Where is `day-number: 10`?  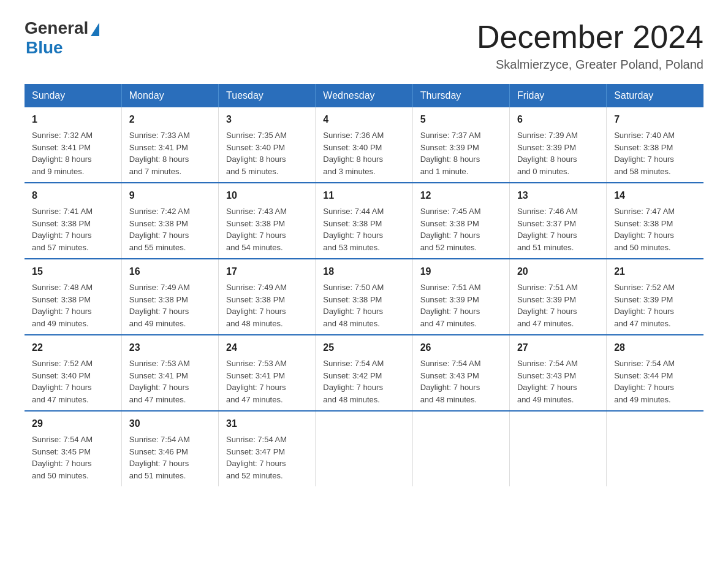 day-number: 10 is located at coordinates (267, 196).